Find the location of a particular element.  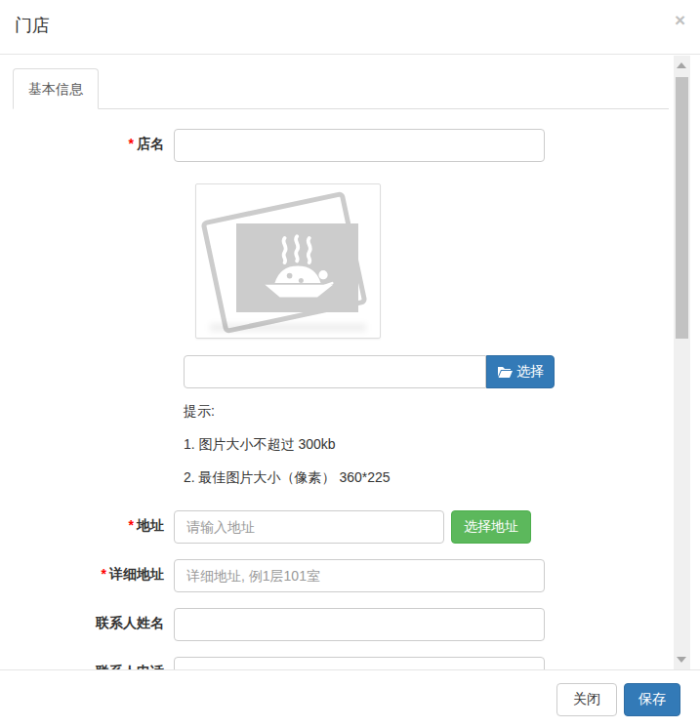

contact-name-row: 联系人姓名 is located at coordinates (334, 625).